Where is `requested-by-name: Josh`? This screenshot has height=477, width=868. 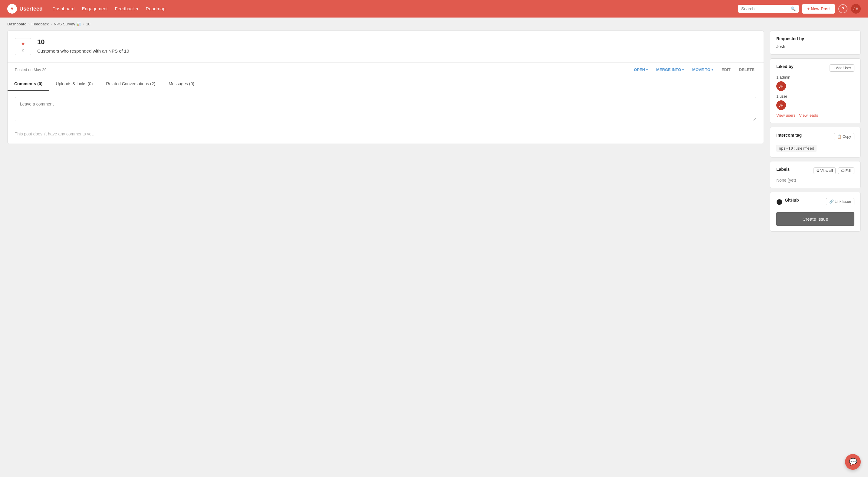 requested-by-name: Josh is located at coordinates (815, 46).